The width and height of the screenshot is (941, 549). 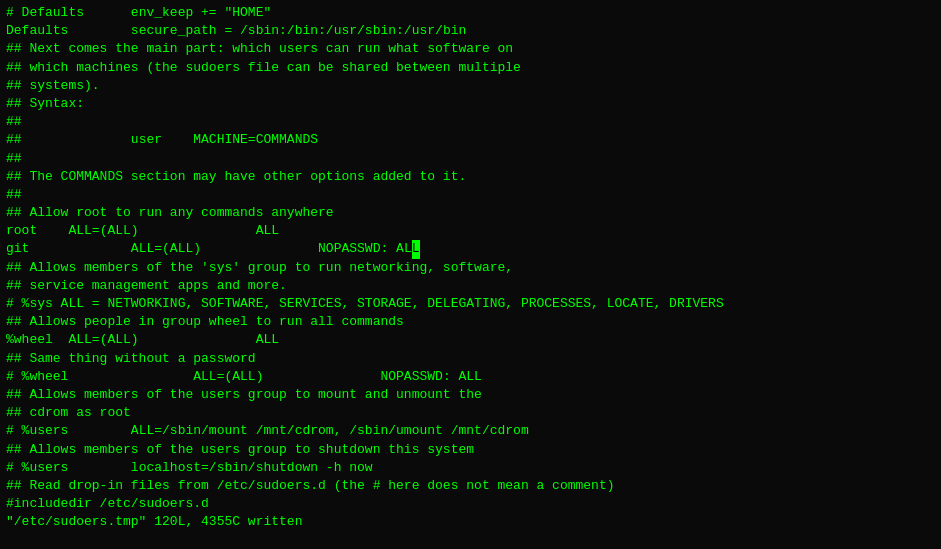 I want to click on terminal-line-34: ## Read drop-in files from /etc/sudoers.…, so click(x=470, y=486).